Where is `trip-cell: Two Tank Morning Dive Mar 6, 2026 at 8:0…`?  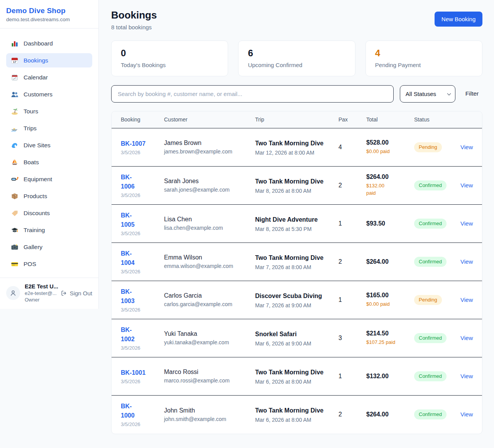 trip-cell: Two Tank Morning Dive Mar 6, 2026 at 8:0… is located at coordinates (297, 376).